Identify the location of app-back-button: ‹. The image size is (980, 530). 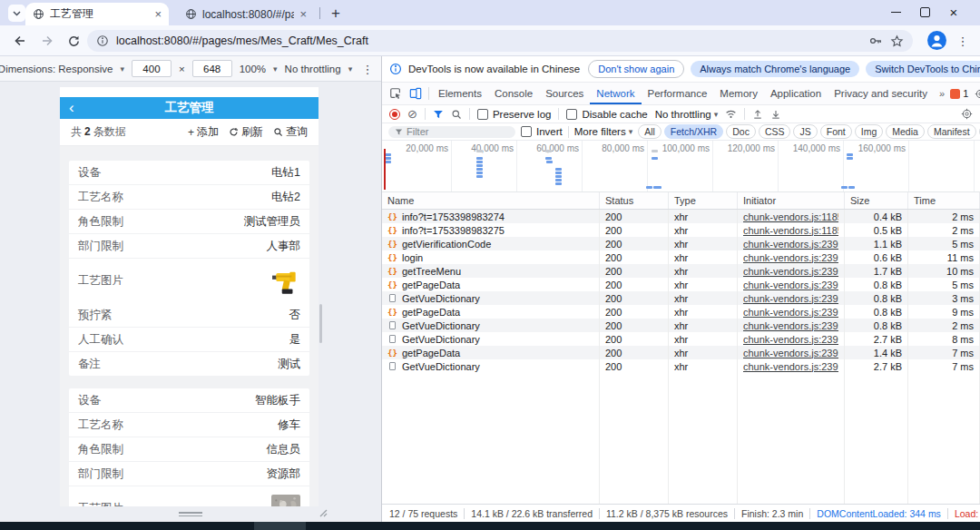
(72, 108).